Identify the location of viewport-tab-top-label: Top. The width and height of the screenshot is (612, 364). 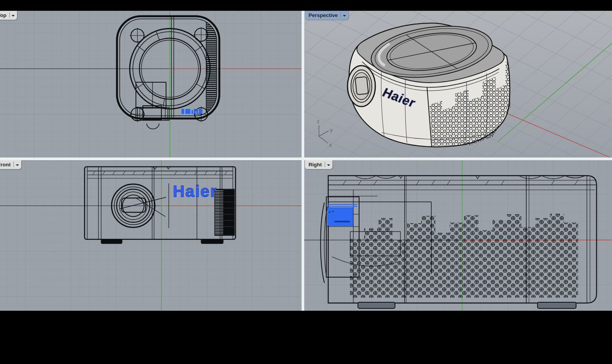
(3, 15).